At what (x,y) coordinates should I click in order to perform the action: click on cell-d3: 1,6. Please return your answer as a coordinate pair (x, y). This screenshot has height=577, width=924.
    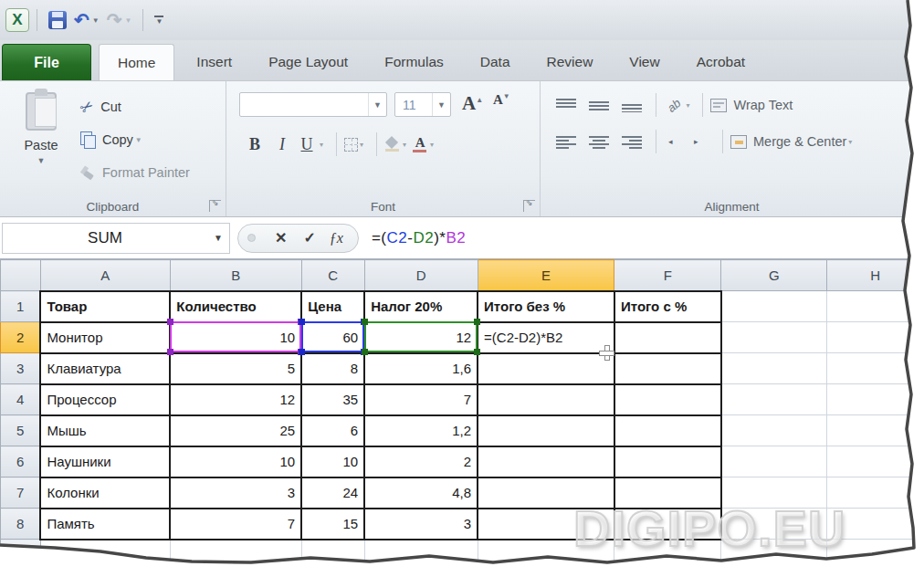
    Looking at the image, I should click on (421, 369).